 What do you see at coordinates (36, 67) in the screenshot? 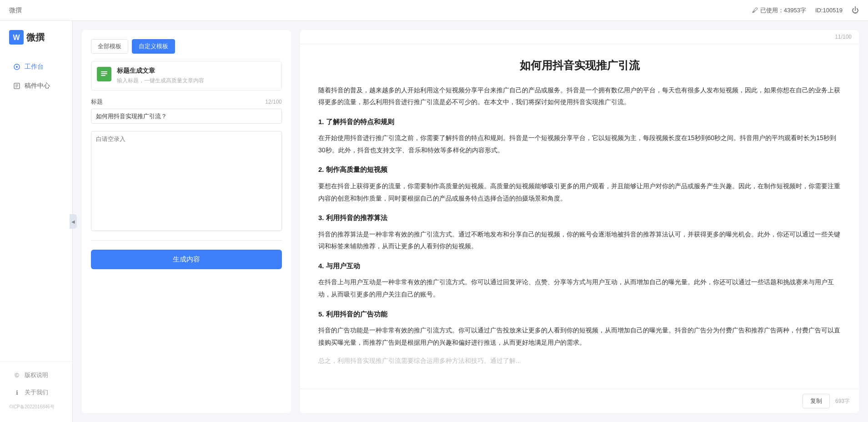
I see `sidebar-item-workbench: 工作台` at bounding box center [36, 67].